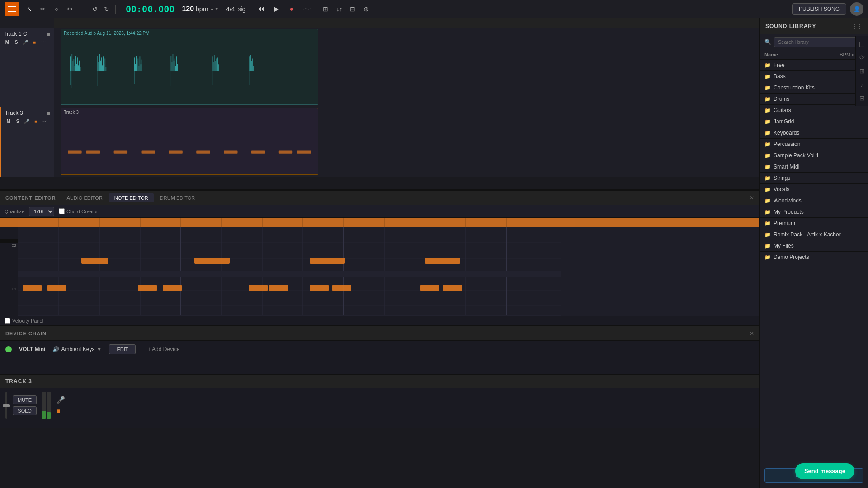 This screenshot has width=868, height=488. Describe the element at coordinates (107, 9) in the screenshot. I see `redo-button: ↻` at that location.